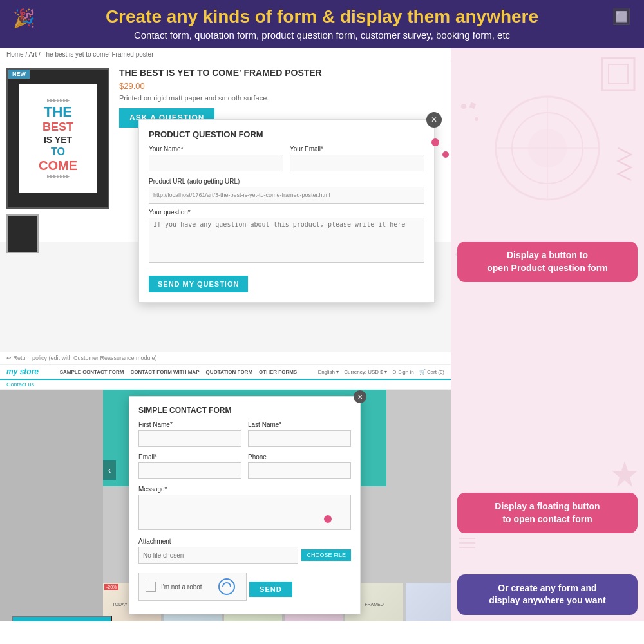 The image size is (644, 644). I want to click on deco-star-right, so click(625, 475).